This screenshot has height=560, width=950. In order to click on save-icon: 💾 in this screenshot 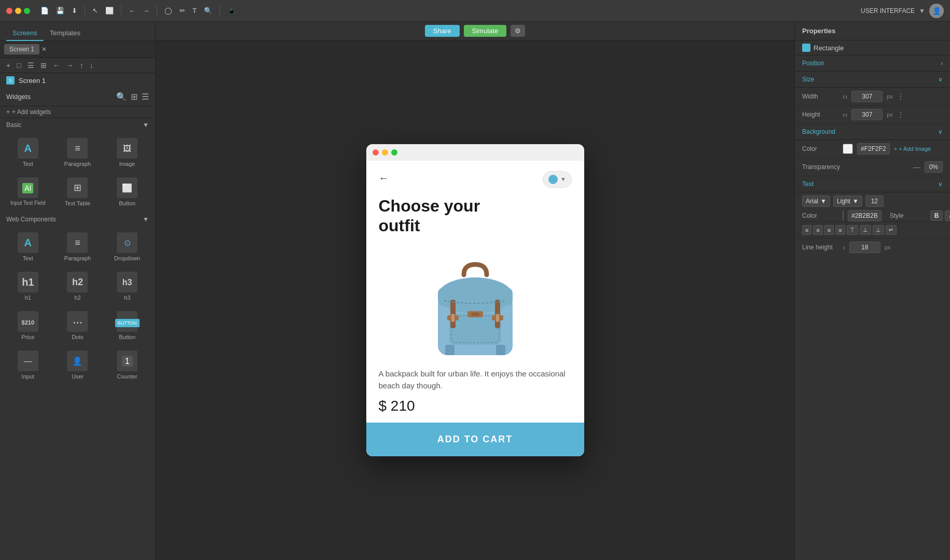, I will do `click(60, 10)`.